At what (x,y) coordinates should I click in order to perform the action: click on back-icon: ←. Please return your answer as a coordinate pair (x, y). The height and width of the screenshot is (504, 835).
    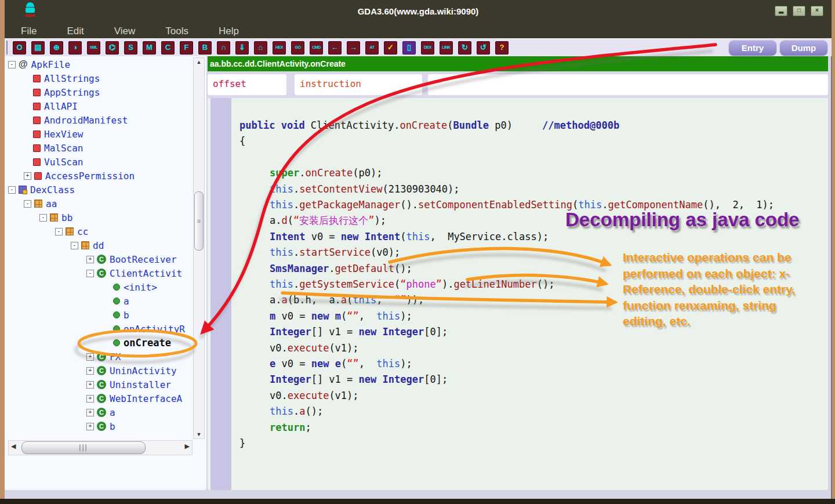
    Looking at the image, I should click on (335, 48).